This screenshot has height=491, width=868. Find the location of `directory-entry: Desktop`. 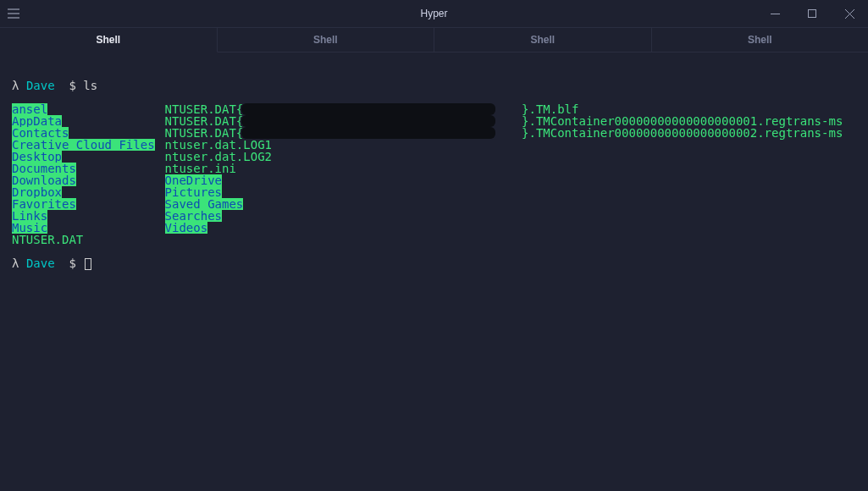

directory-entry: Desktop is located at coordinates (37, 157).